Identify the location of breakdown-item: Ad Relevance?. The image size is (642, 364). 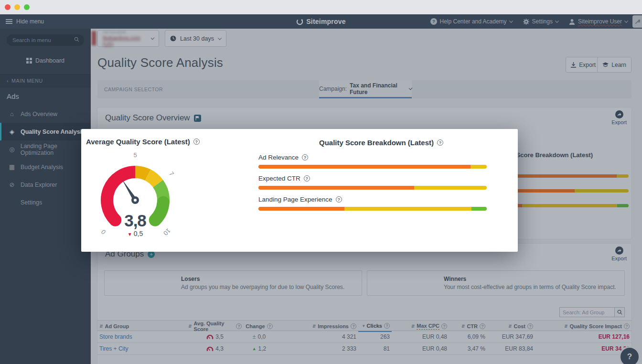
(373, 161).